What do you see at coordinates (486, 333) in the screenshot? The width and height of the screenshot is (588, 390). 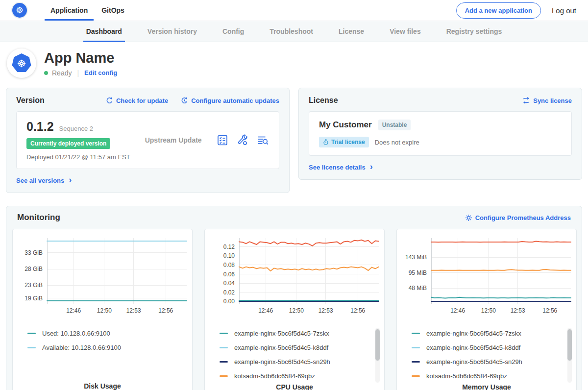 I see `legend-item: example-nginx-5bc6f5d4c5-7zskx` at bounding box center [486, 333].